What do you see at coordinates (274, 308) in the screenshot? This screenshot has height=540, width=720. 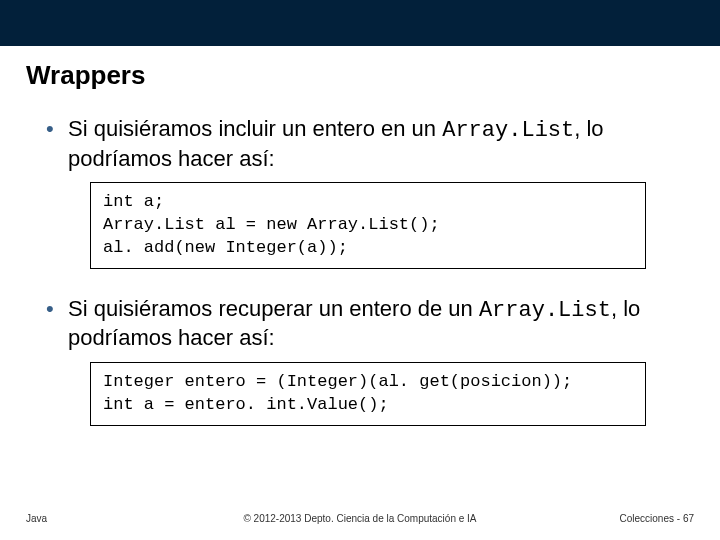 I see `bullet-2-text-pre: Si quisiéramos recuperar un entero de un` at bounding box center [274, 308].